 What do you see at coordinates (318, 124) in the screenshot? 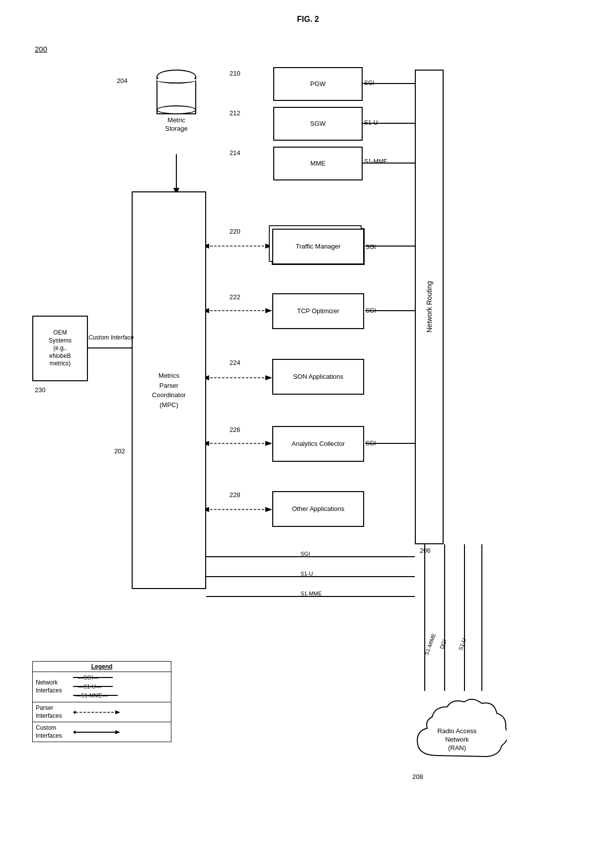
I see `sgw-label: SGW` at bounding box center [318, 124].